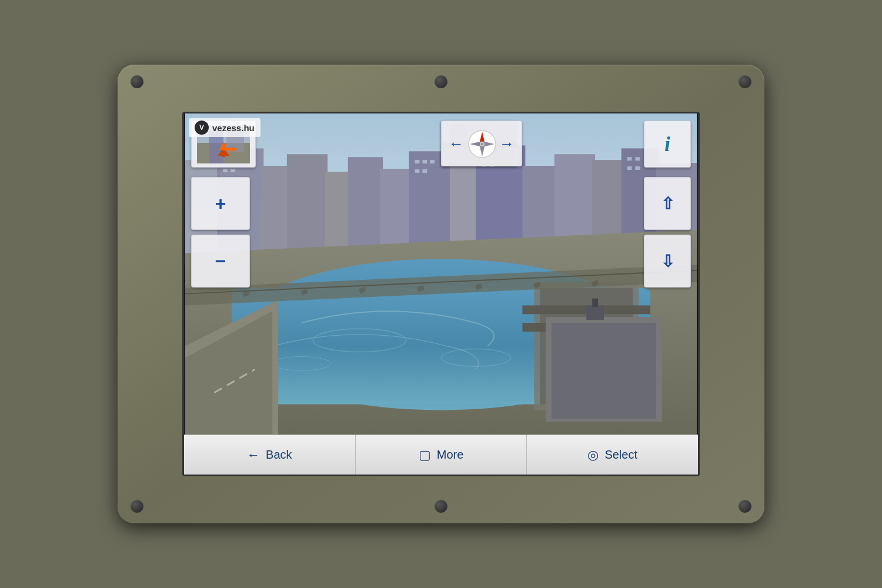  What do you see at coordinates (233, 128) in the screenshot?
I see `watermark-text: vezess.hu` at bounding box center [233, 128].